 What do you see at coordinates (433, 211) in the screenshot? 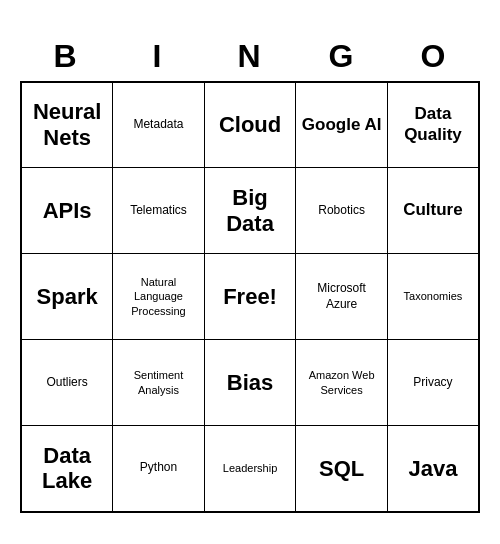
I see `cell-r1-c4: Culture` at bounding box center [433, 211].